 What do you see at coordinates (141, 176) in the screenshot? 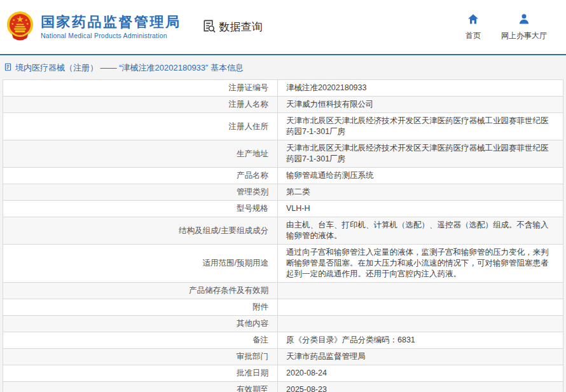
I see `row-label: 产品名称` at bounding box center [141, 176].